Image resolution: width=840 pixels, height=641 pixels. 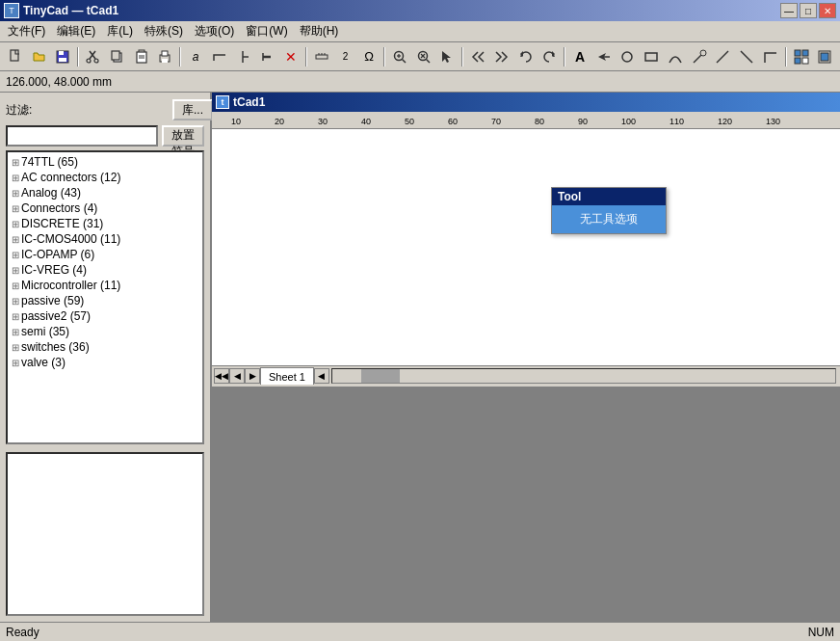 What do you see at coordinates (244, 57) in the screenshot?
I see `junction-button` at bounding box center [244, 57].